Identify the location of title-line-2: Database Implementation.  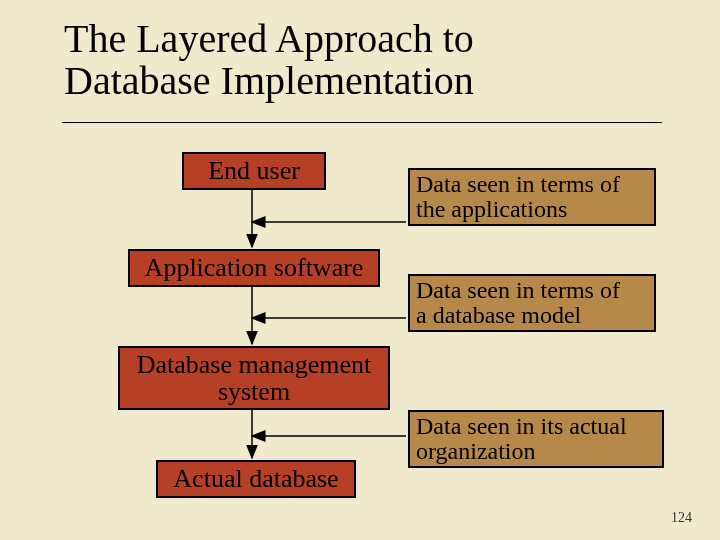
(269, 80).